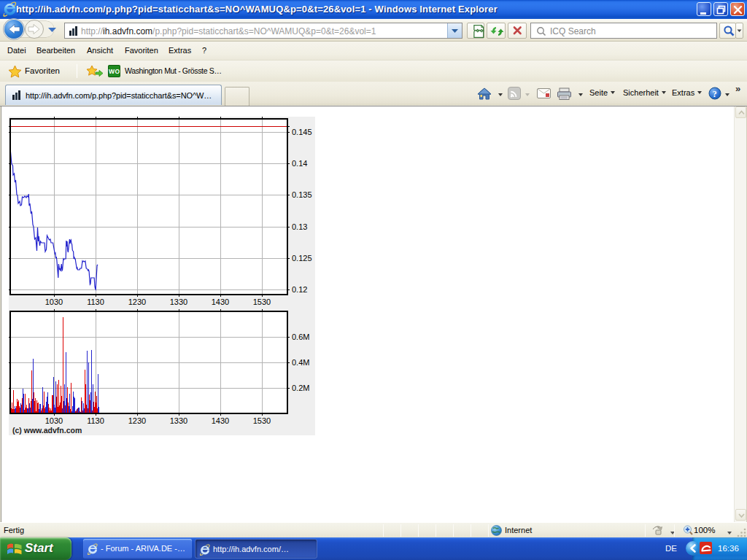  What do you see at coordinates (299, 163) in the screenshot?
I see `svg-text: 0.14` at bounding box center [299, 163].